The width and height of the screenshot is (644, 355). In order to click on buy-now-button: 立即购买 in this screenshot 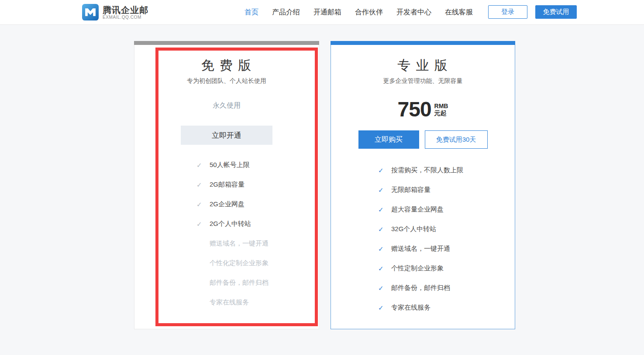, I will do `click(389, 140)`.